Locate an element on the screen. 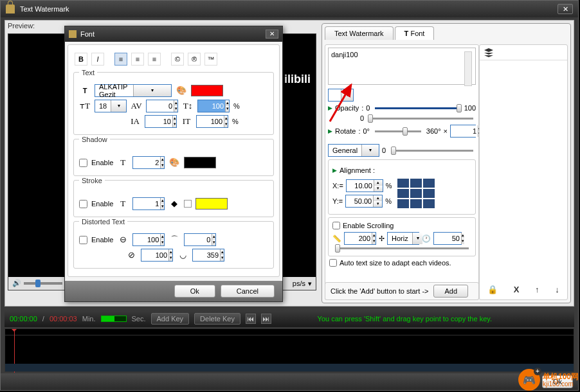 This screenshot has height=392, width=580. timeline-track is located at coordinates (289, 368).